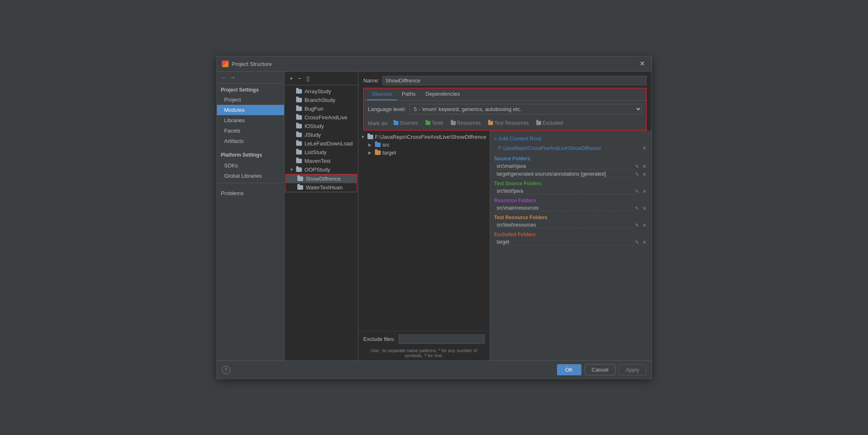 Image resolution: width=868 pixels, height=435 pixels. Describe the element at coordinates (396, 123) in the screenshot. I see `sources-folder-icon` at that location.